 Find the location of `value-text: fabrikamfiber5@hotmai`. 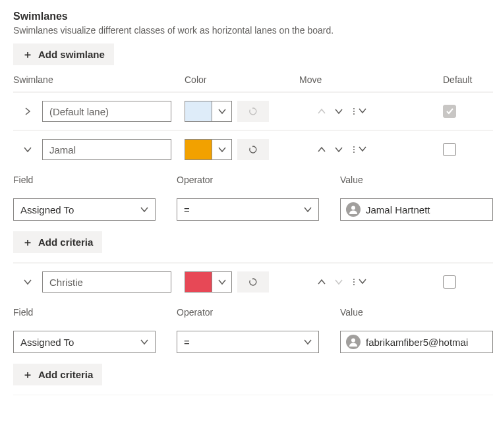

value-text: fabrikamfiber5@hotmai is located at coordinates (417, 343).